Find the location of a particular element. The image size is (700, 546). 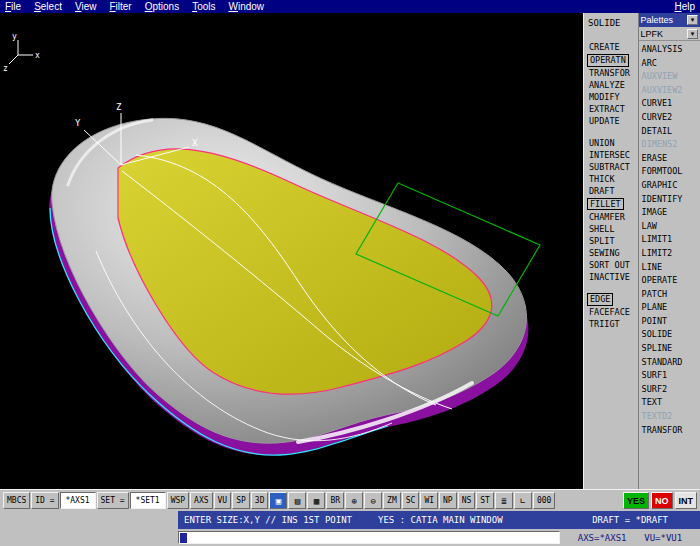

ns-button: NS is located at coordinates (467, 500).